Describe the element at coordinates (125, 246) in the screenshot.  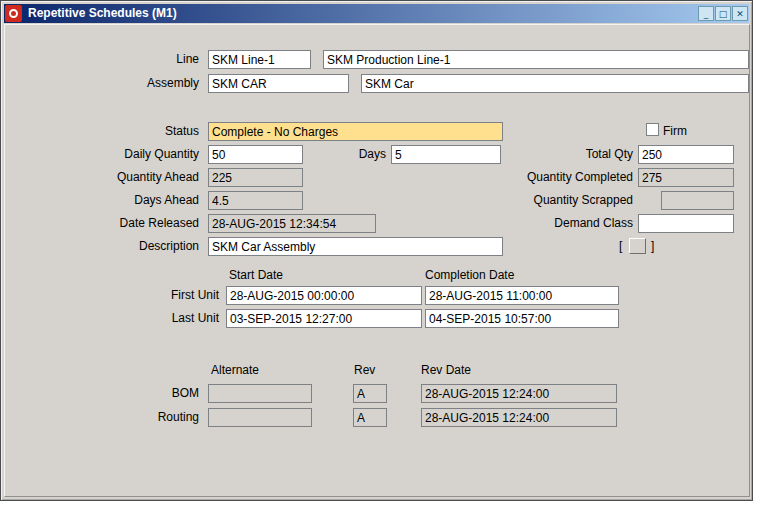
I see `description-label: Description` at that location.